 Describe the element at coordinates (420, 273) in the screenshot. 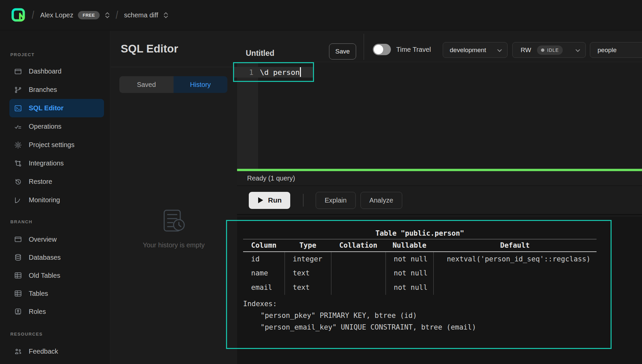

I see `table-row: name text not null` at that location.